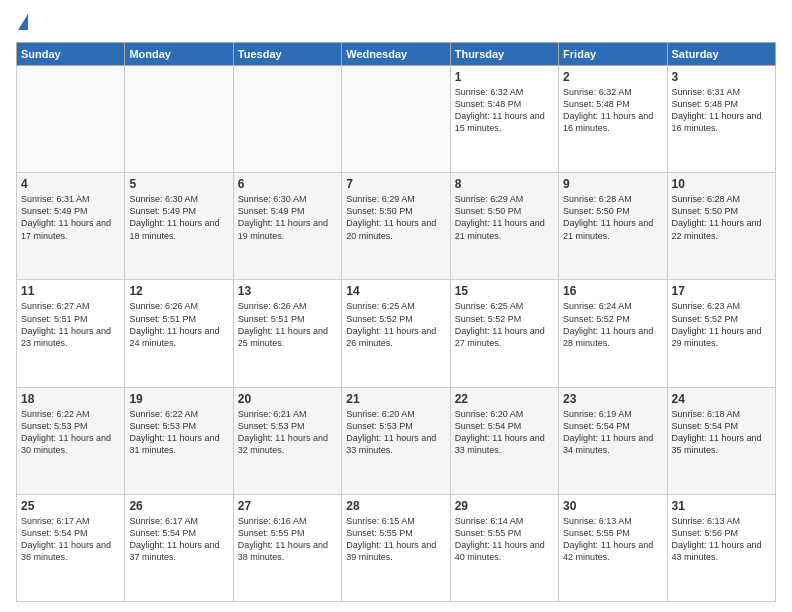  What do you see at coordinates (23, 22) in the screenshot?
I see `logo-triangle-icon` at bounding box center [23, 22].